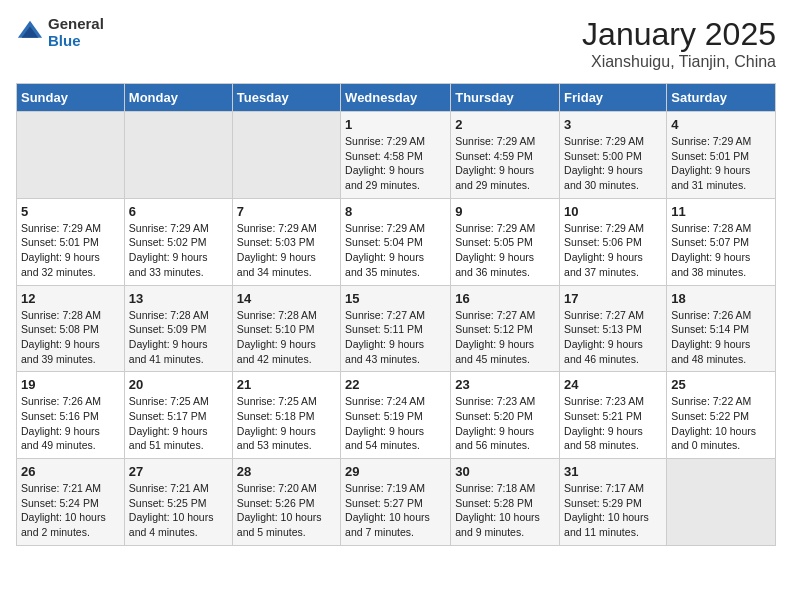 The width and height of the screenshot is (792, 612). Describe the element at coordinates (506, 156) in the screenshot. I see `calendar-cell: 2Sunrise: 7:29 AMSunset: 4:59 PMDaylight…` at that location.